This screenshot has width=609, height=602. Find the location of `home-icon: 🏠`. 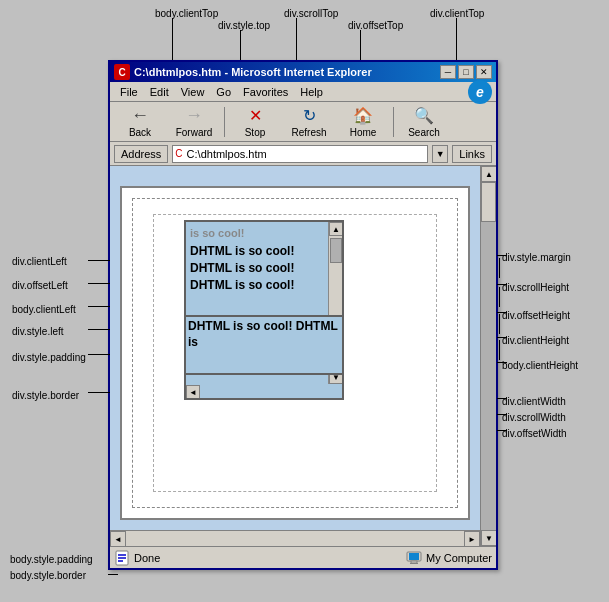

home-icon: 🏠 is located at coordinates (363, 116).